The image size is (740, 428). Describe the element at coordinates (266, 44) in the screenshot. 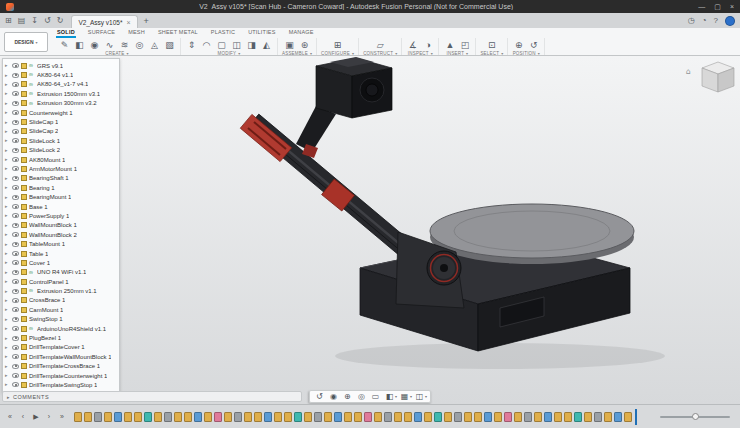

I see `split-body-icon: ◭` at that location.